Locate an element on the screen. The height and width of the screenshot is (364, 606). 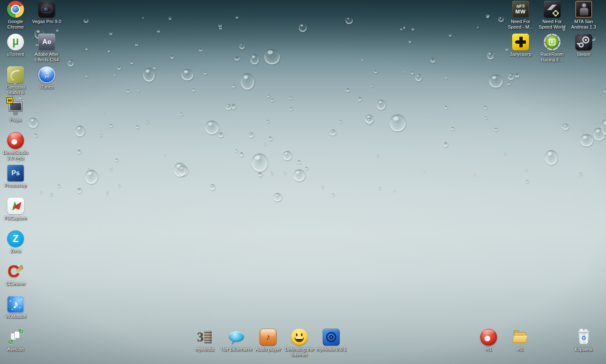
nfs-world-icon is located at coordinates (552, 9).